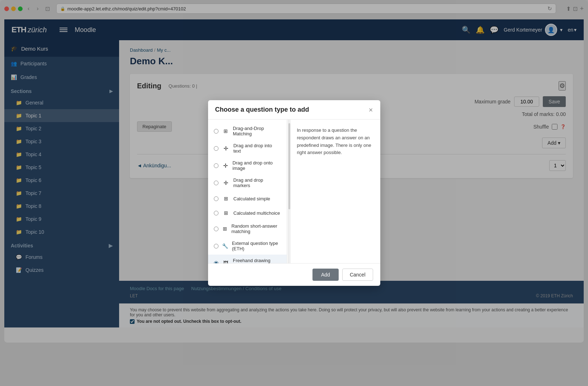 The image size is (588, 386). I want to click on dnd-image-label: Drag and drop onto image, so click(257, 166).